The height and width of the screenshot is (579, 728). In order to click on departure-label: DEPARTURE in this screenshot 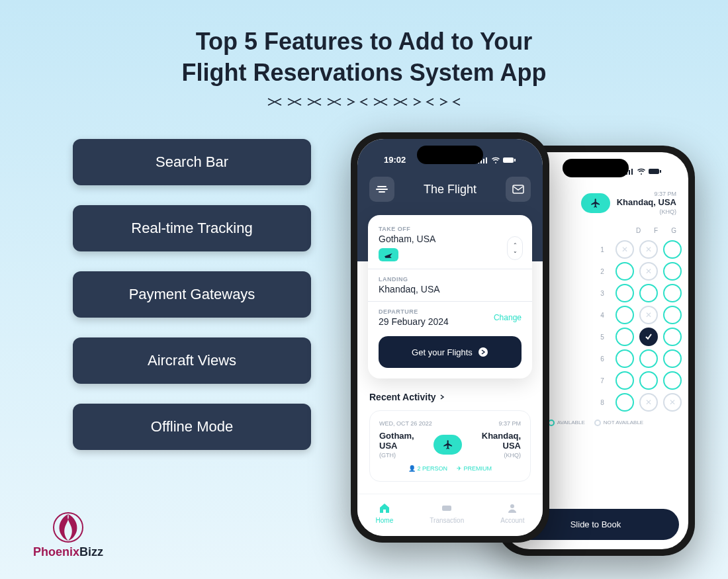, I will do `click(414, 312)`.